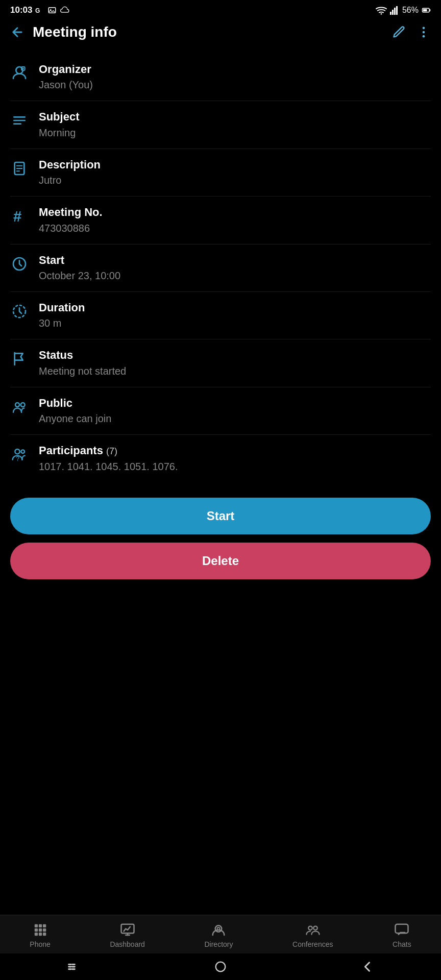 The height and width of the screenshot is (980, 441). Describe the element at coordinates (235, 355) in the screenshot. I see `status-label: Status` at that location.